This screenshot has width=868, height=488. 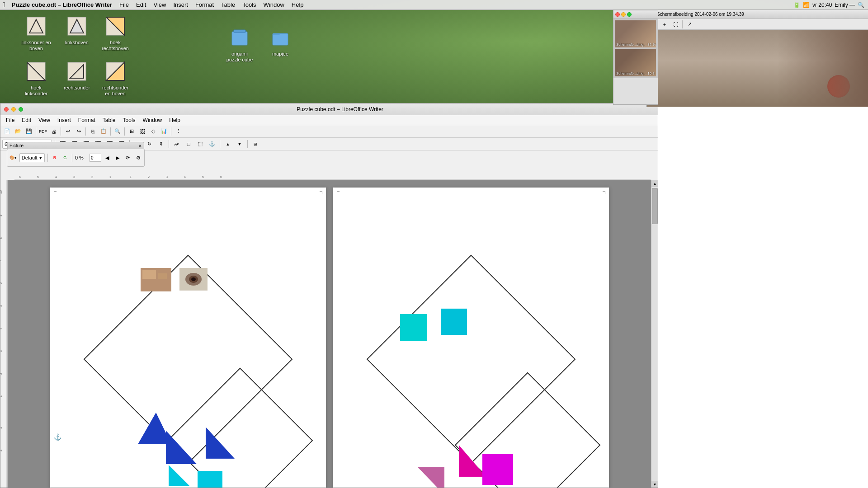 What do you see at coordinates (274, 5) in the screenshot?
I see `menu-window: Window` at bounding box center [274, 5].